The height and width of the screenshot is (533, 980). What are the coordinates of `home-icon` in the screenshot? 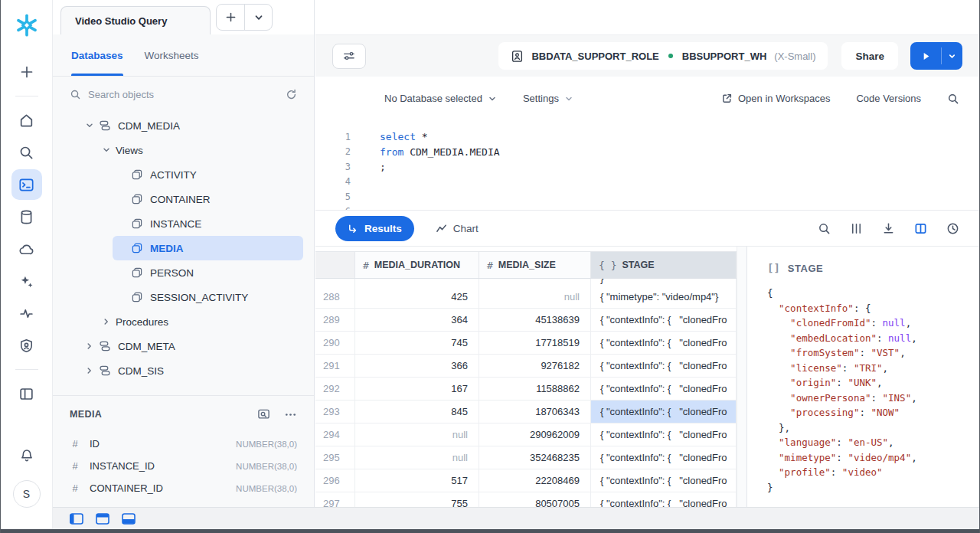 It's located at (27, 120).